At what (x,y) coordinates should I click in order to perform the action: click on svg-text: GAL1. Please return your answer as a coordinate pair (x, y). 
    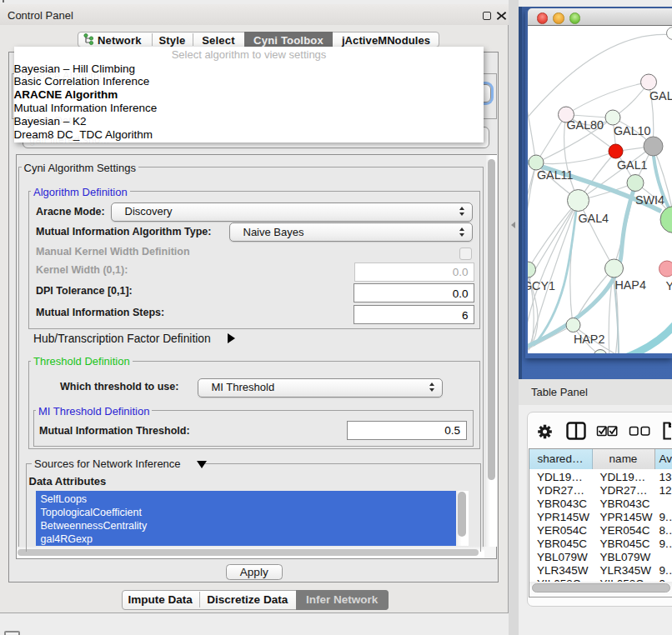
    Looking at the image, I should click on (632, 164).